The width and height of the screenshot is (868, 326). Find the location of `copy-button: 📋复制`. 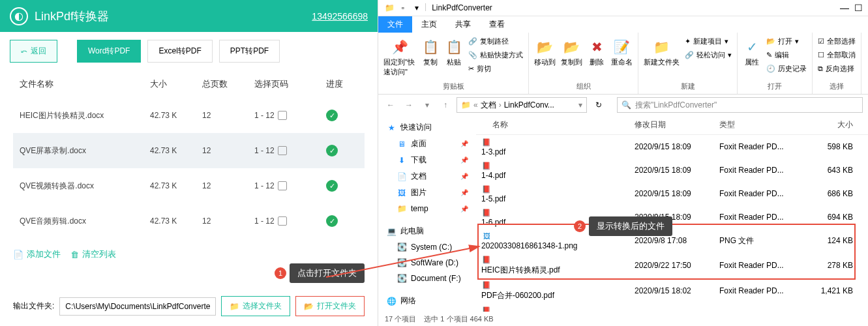

copy-button: 📋复制 is located at coordinates (430, 51).